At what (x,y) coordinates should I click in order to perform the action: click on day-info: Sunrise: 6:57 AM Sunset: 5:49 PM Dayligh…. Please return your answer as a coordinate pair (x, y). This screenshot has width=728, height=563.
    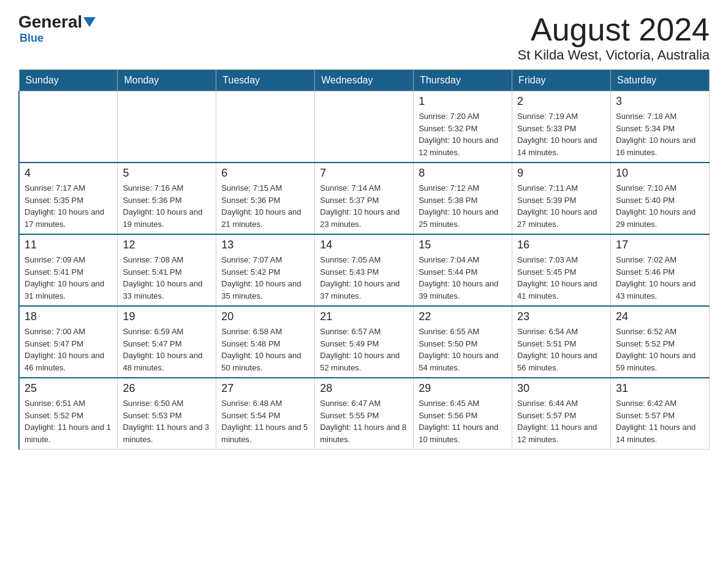
    Looking at the image, I should click on (364, 350).